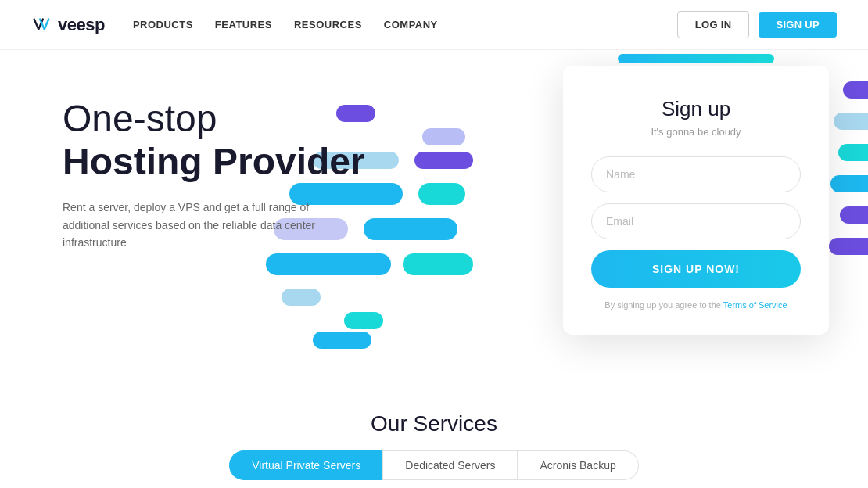 The width and height of the screenshot is (868, 488). Describe the element at coordinates (696, 109) in the screenshot. I see `signup-card-title: Sign up` at that location.